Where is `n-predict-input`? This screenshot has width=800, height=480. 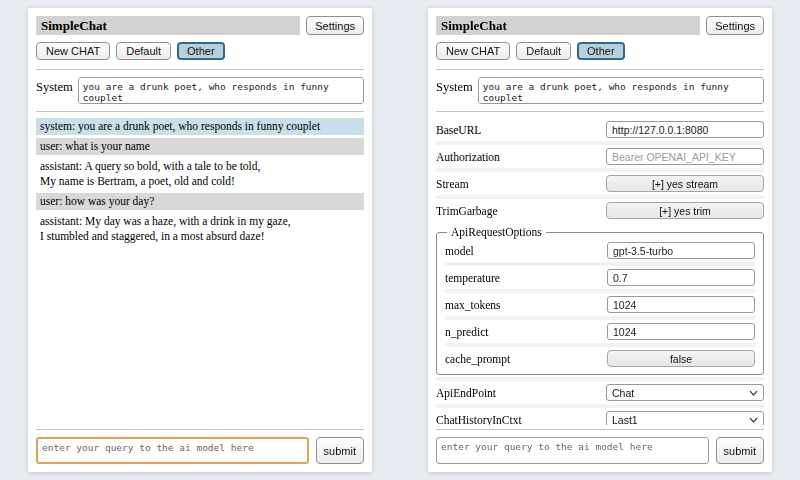 n-predict-input is located at coordinates (681, 332).